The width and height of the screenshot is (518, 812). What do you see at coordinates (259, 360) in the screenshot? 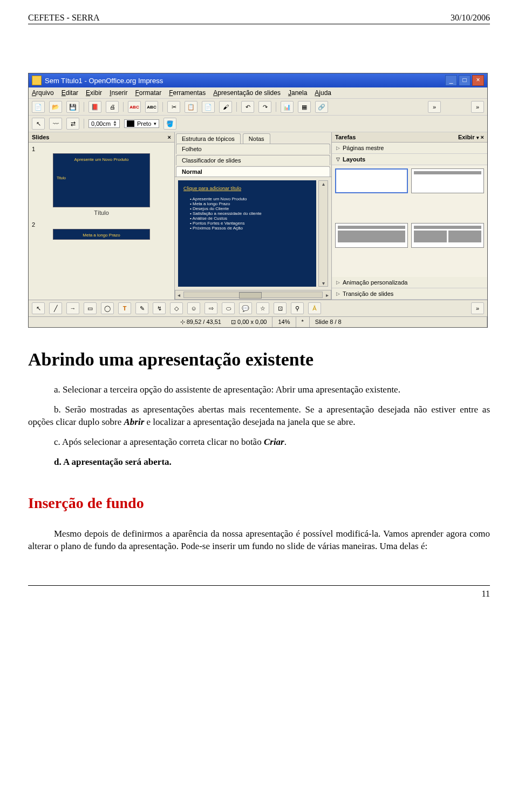
I see `heading-abrindo: Abrindo uma apresentação existente` at bounding box center [259, 360].